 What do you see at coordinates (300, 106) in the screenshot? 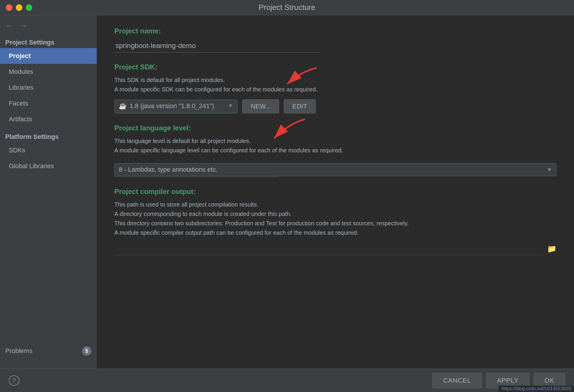
I see `sdk-edit-button: EDIT` at bounding box center [300, 106].